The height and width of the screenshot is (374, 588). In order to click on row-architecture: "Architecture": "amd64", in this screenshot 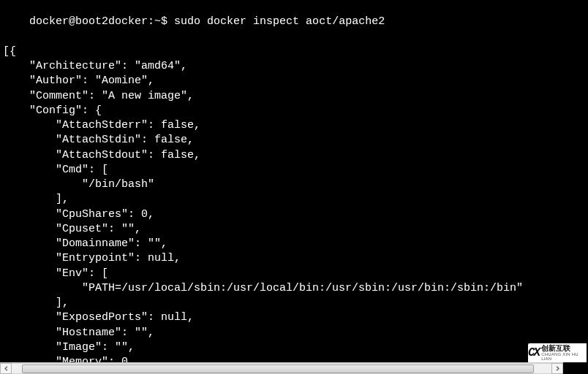, I will do `click(294, 66)`.